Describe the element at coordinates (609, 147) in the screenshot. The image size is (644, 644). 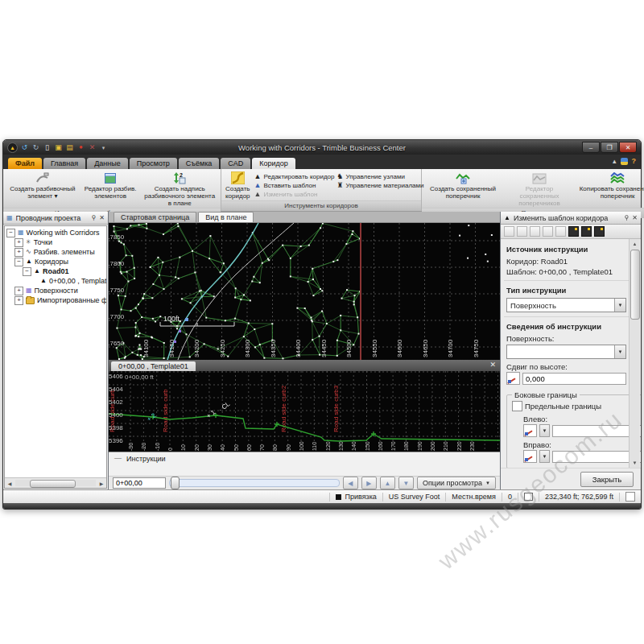
I see `maximize-button: ❐` at that location.